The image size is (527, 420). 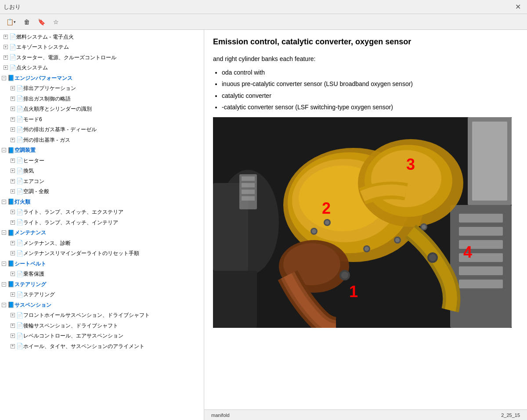 What do you see at coordinates (34, 161) in the screenshot?
I see `item-label: ヒーター` at bounding box center [34, 161].